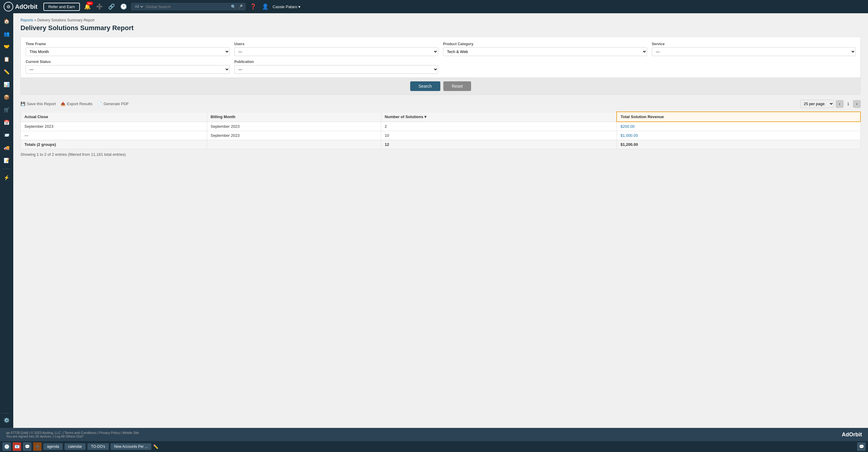 Image resolution: width=868 pixels, height=452 pixels. Describe the element at coordinates (441, 154) in the screenshot. I see `showing-entries-text: Showing 1 to 2 of 2 entries (filtered fr…` at that location.